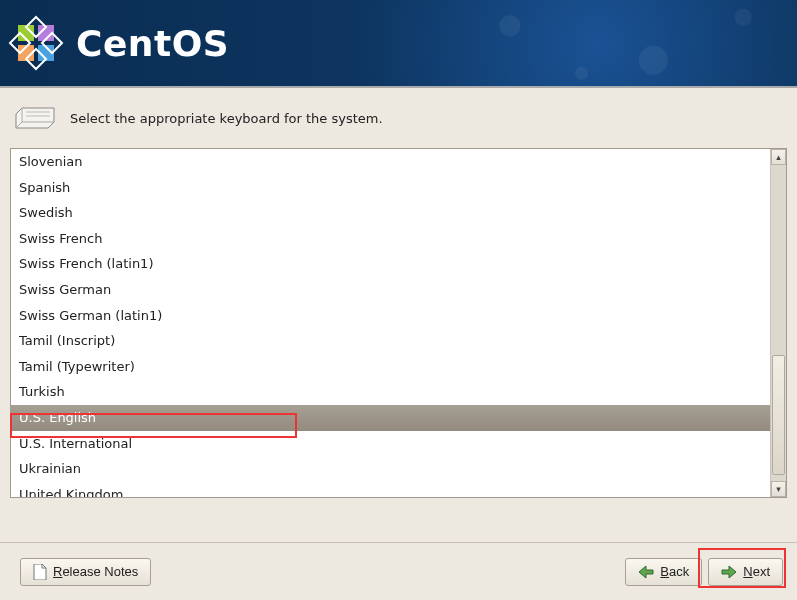 The image size is (797, 600). I want to click on scroll-down-button: ▾, so click(778, 489).